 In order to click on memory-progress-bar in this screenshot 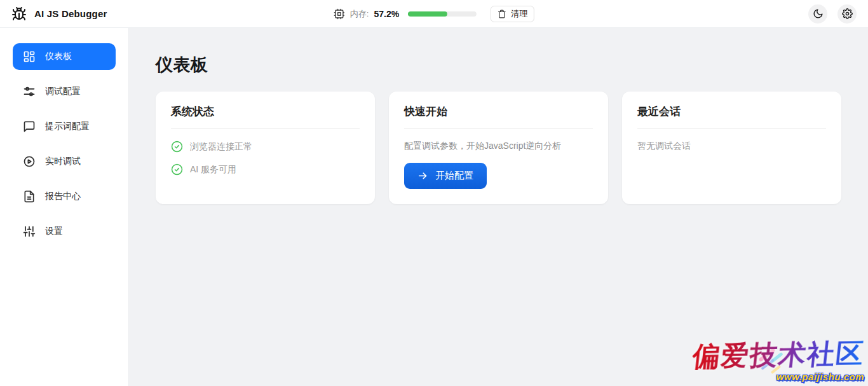, I will do `click(442, 14)`.